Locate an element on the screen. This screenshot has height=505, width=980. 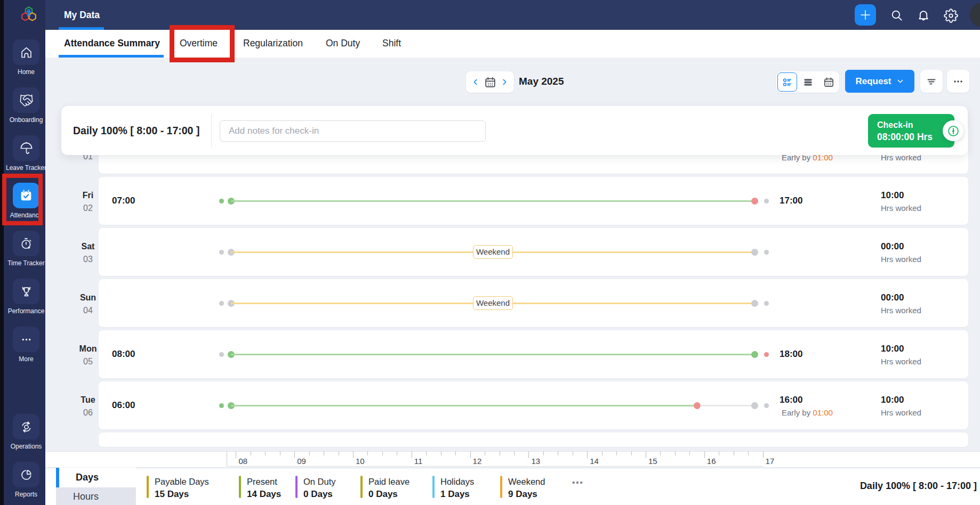
sidebar-item-reports: Reports is located at coordinates (25, 483).